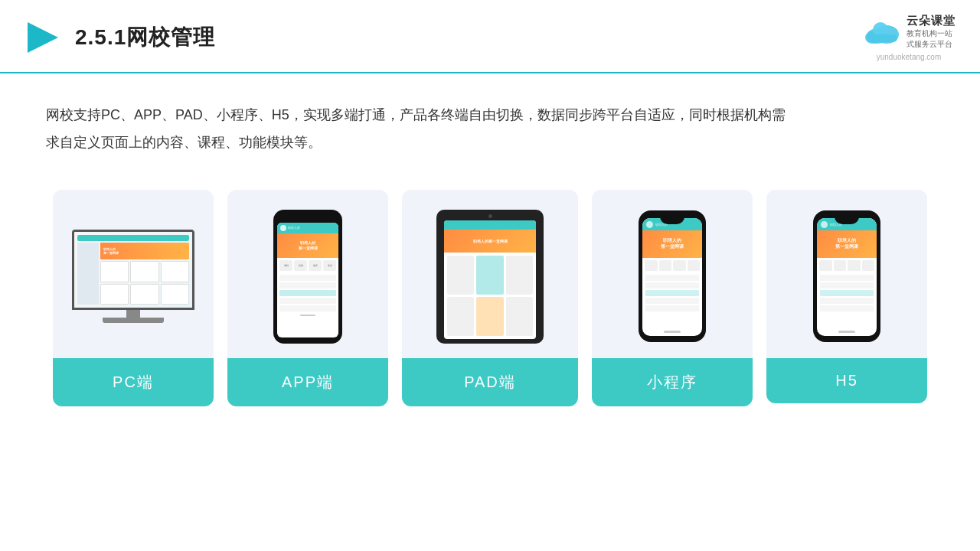 The width and height of the screenshot is (980, 551). Describe the element at coordinates (847, 278) in the screenshot. I see `h5-row-a` at that location.